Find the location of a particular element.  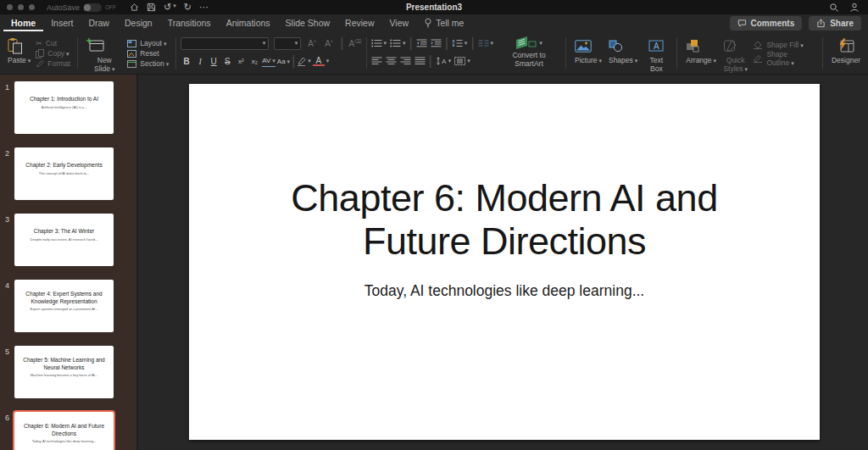

decrease-indent-button is located at coordinates (422, 43).